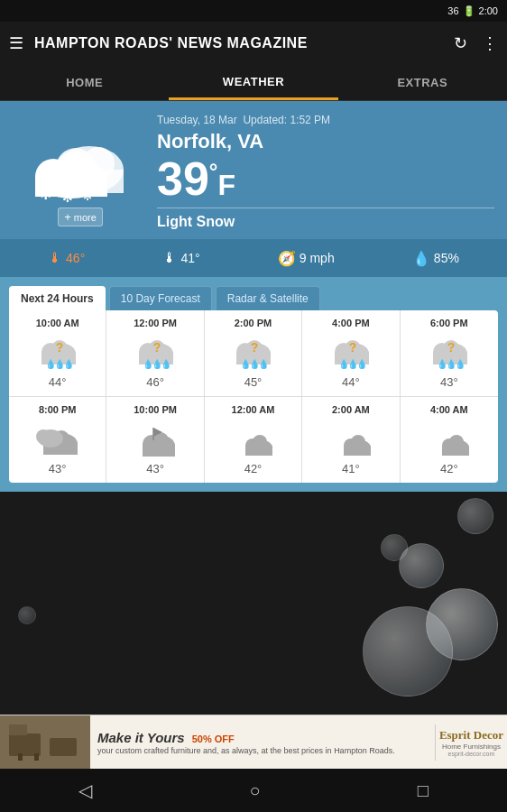 The height and width of the screenshot is (812, 507). Describe the element at coordinates (58, 440) in the screenshot. I see `forecast-cell-8pm: 8:00 PM 43°` at that location.